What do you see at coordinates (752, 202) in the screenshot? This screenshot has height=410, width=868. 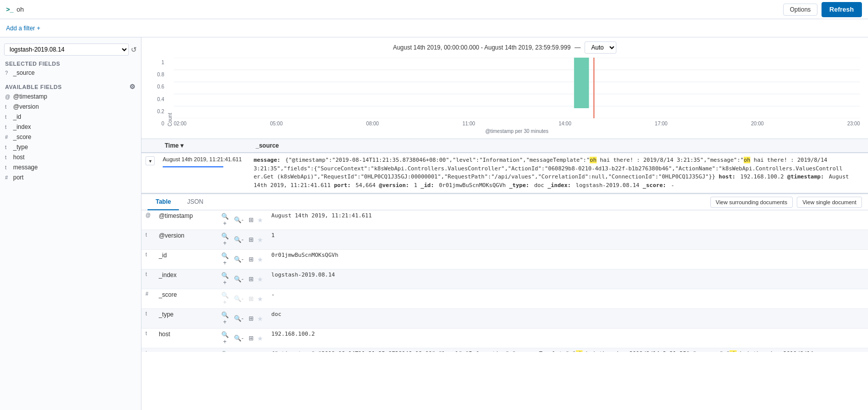 I see `view-surrounding-button: View surrounding documents` at bounding box center [752, 202].